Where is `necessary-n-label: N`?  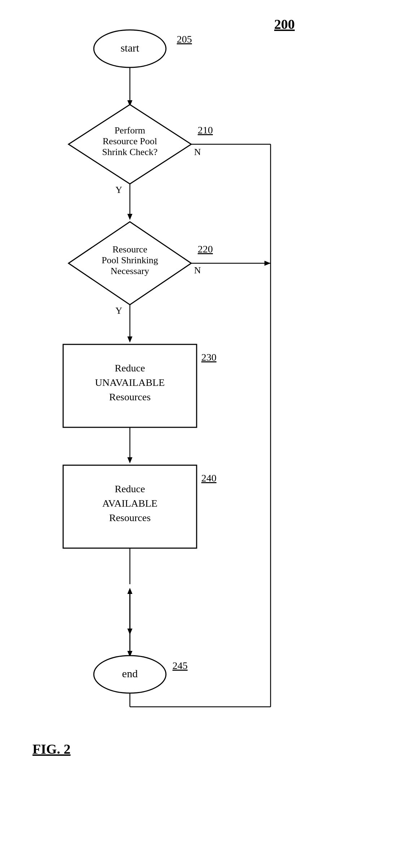
necessary-n-label: N is located at coordinates (198, 270).